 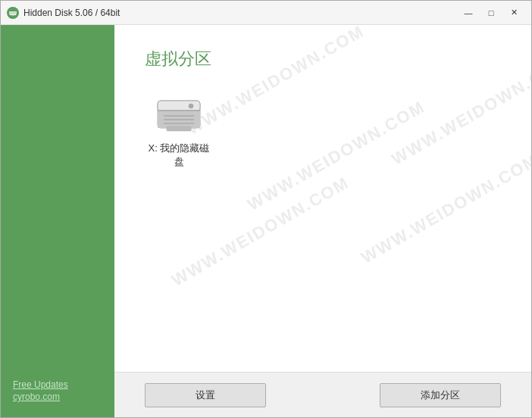 What do you see at coordinates (179, 114) in the screenshot?
I see `disk-icon` at bounding box center [179, 114].